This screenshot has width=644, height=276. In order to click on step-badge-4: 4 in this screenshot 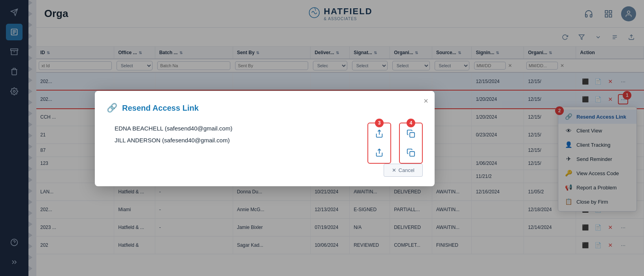, I will do `click(411, 123)`.